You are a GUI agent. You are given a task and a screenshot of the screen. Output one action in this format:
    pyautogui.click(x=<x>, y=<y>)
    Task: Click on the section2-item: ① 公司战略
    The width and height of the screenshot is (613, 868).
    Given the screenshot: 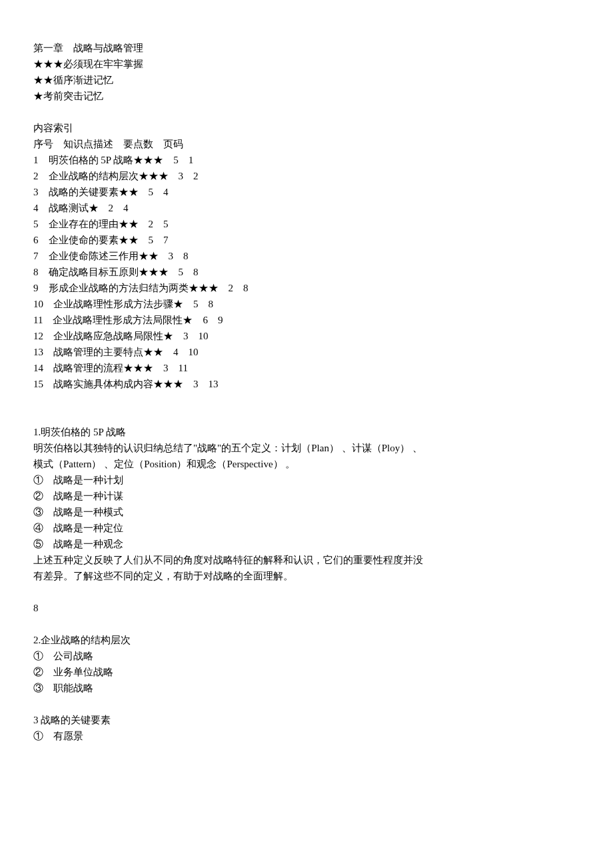 What is the action you would take?
    pyautogui.click(x=306, y=656)
    